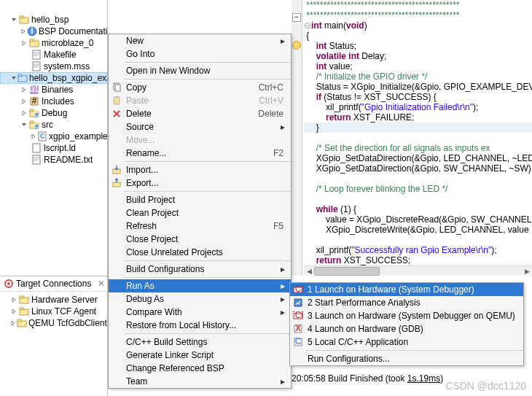 The height and width of the screenshot is (396, 532). Describe the element at coordinates (34, 113) in the screenshot. I see `folder-c-icon: C` at that location.